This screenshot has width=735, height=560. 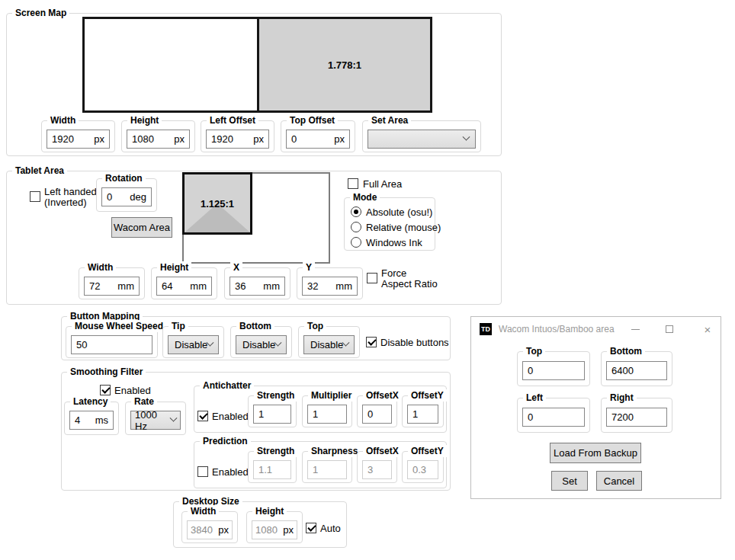 What do you see at coordinates (345, 65) in the screenshot?
I see `screen-map-monitor-right: 1.778:1` at bounding box center [345, 65].